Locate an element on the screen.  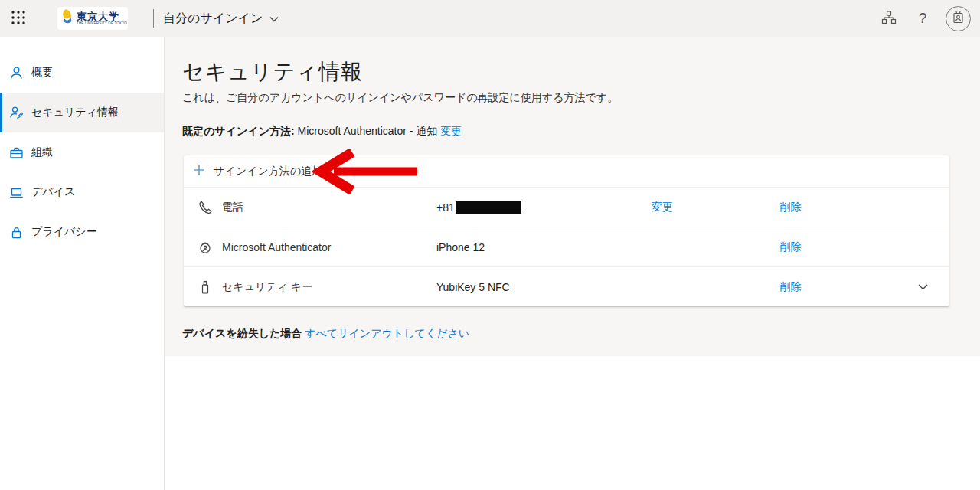
expand-security-key-chevron is located at coordinates (903, 287).